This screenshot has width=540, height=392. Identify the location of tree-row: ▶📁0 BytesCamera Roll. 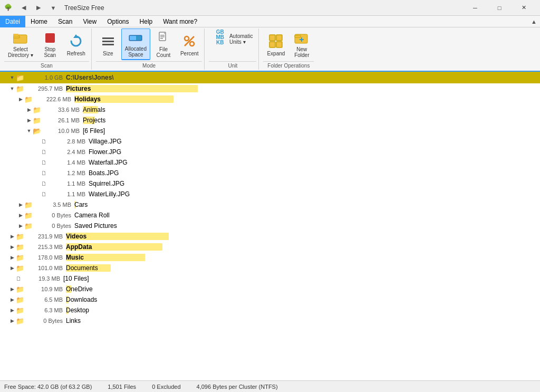
(270, 215).